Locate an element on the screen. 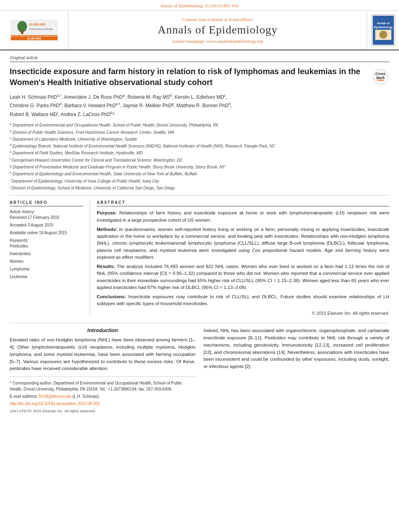 The image size is (399, 532). accepted-date: Accepted 3 August 2015 is located at coordinates (47, 225).